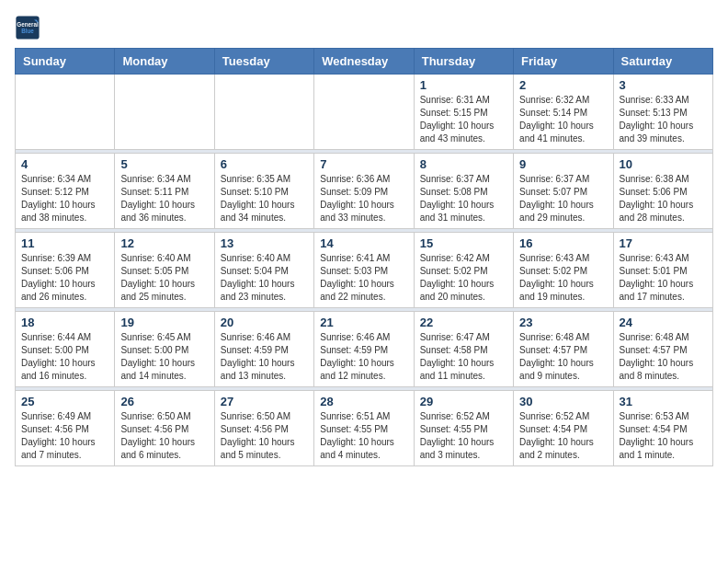  Describe the element at coordinates (463, 62) in the screenshot. I see `weekday-header-thursday: Thursday` at that location.